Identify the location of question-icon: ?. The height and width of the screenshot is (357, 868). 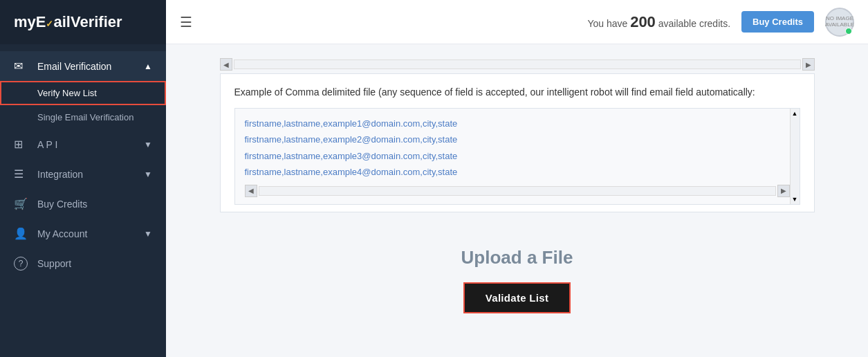
(21, 264).